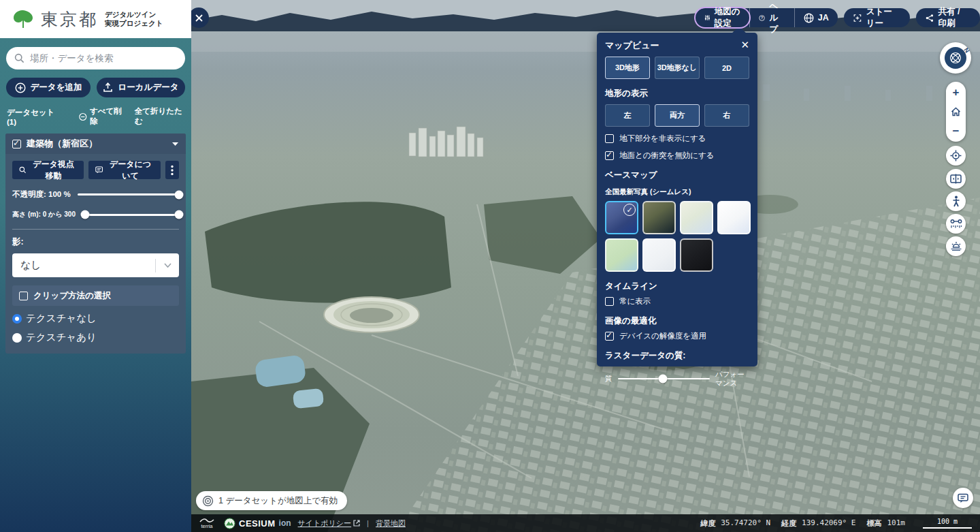 The image size is (980, 532). Describe the element at coordinates (133, 19) in the screenshot. I see `brand-subtitle: デジタルツイン 実現プロジェクト` at that location.